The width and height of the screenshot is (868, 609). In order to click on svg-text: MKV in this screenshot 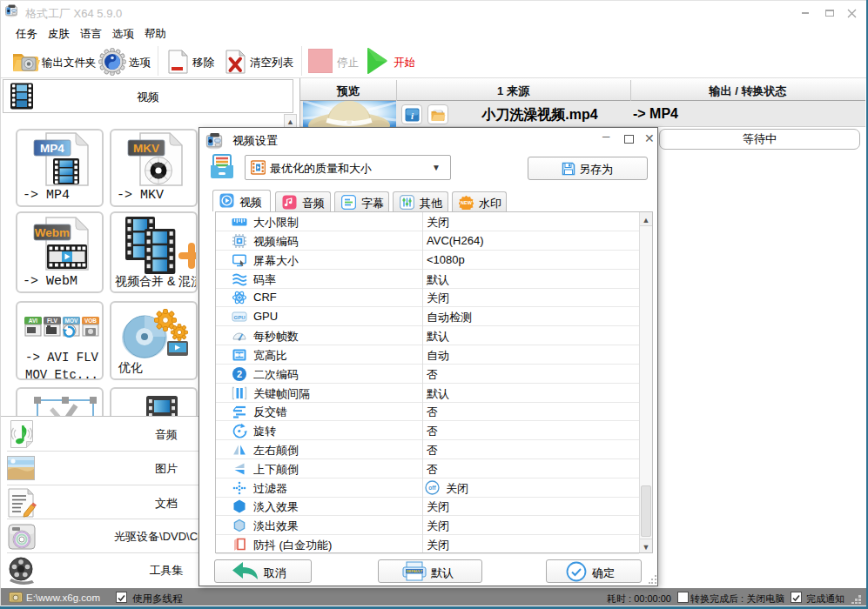, I will do `click(146, 148)`.